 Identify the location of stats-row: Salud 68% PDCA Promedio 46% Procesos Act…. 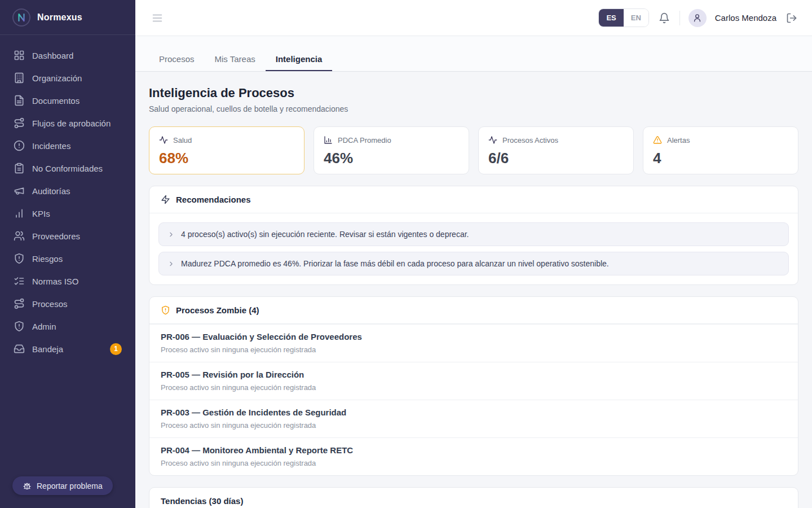
(474, 150).